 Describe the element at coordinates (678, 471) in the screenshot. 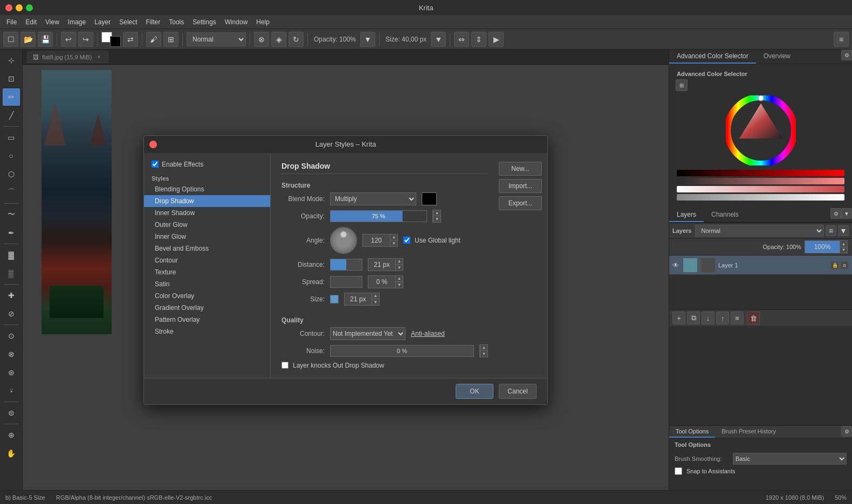

I see `snap-assistants-checkbox` at that location.